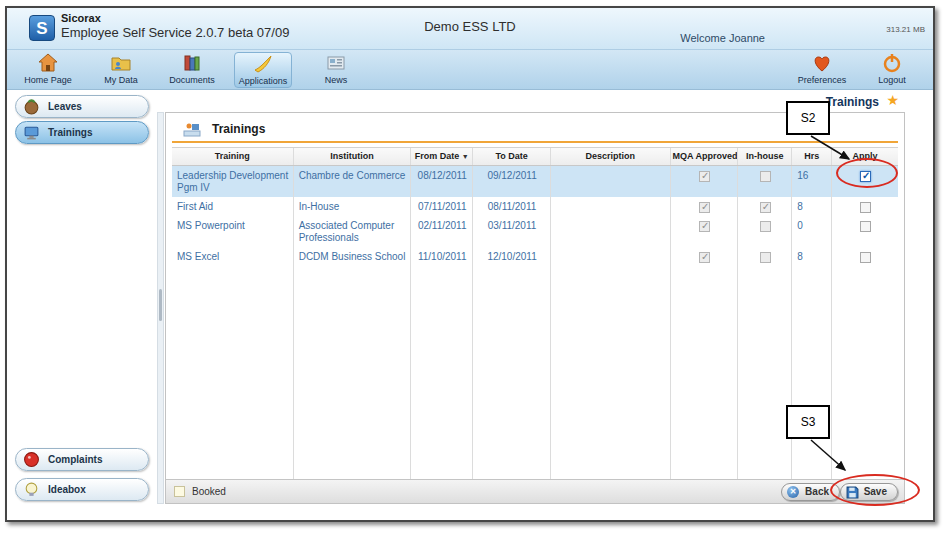  What do you see at coordinates (121, 70) in the screenshot?
I see `toolbar-my-data: My Data` at bounding box center [121, 70].